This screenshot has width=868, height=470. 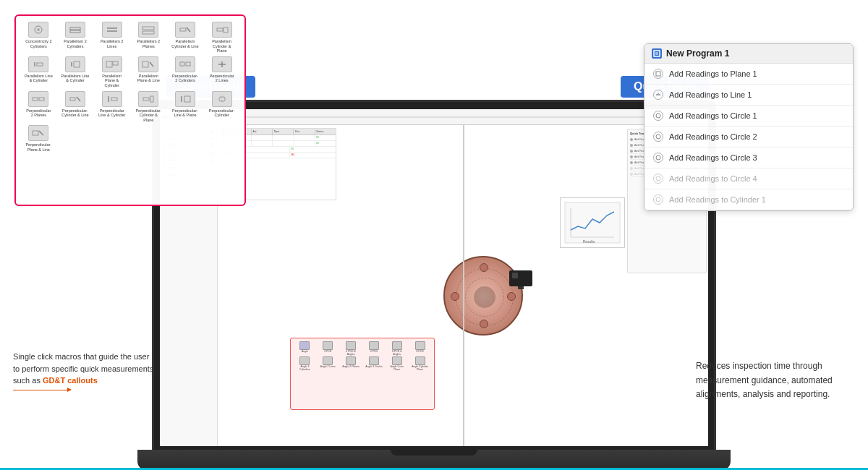 I want to click on smart-icon-label-1: Concentricity 2Cylinders, so click(x=38, y=43).